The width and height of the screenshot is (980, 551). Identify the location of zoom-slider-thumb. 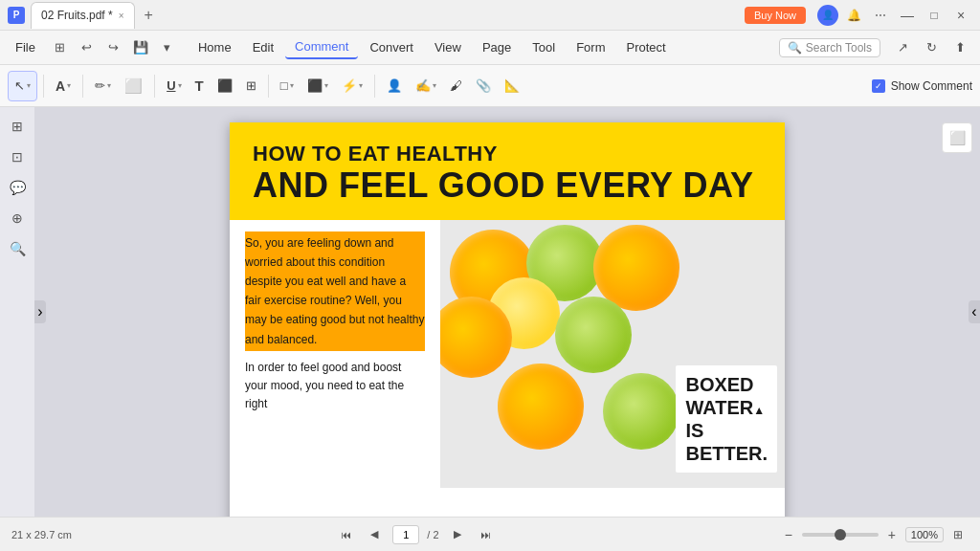
(840, 535).